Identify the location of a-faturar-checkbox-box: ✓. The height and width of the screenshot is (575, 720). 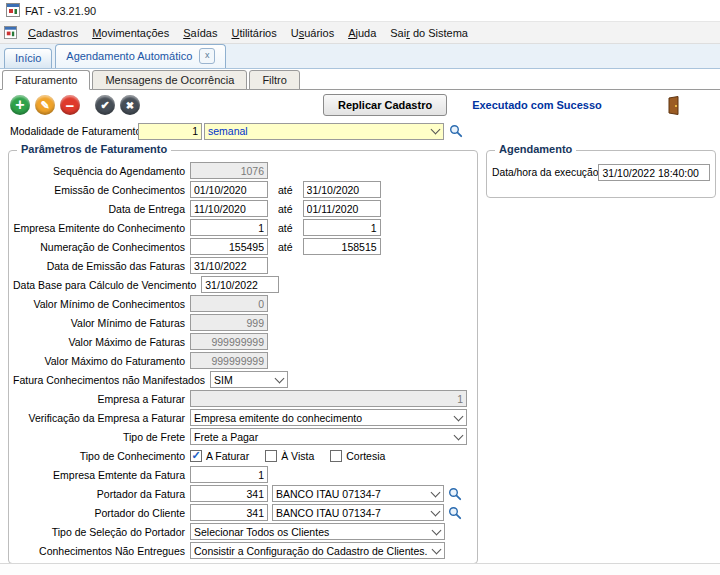
(196, 456).